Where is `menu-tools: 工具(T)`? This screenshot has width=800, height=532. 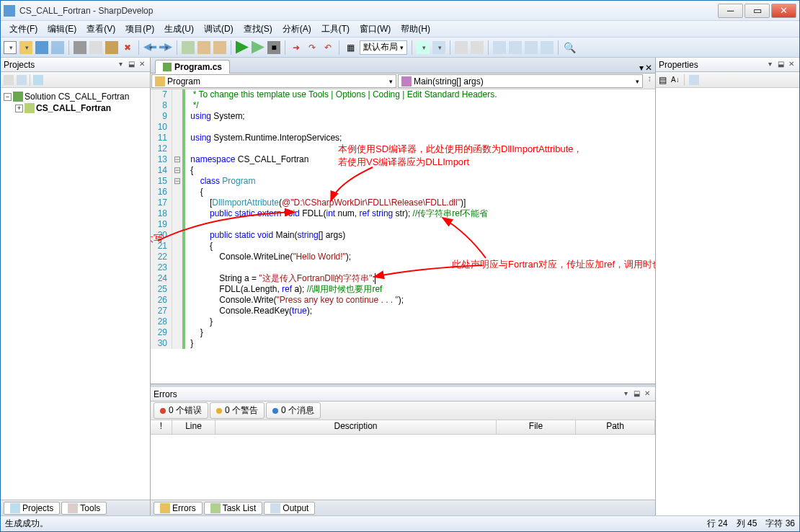
menu-tools: 工具(T) is located at coordinates (336, 29).